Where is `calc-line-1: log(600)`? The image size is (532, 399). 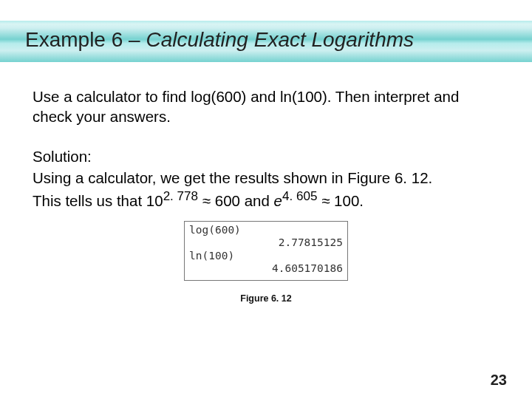 calc-line-1: log(600) is located at coordinates (266, 231).